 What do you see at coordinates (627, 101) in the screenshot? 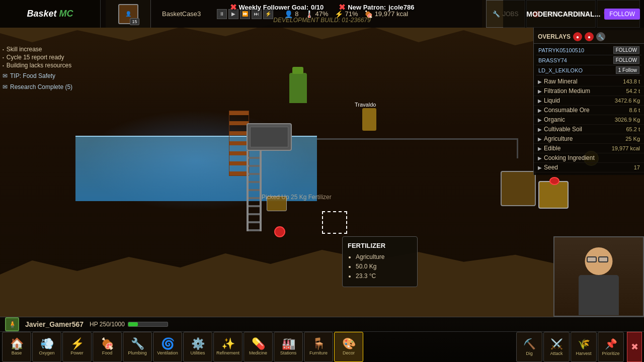
I see `category-value: 3472.6 Kg` at bounding box center [627, 101].